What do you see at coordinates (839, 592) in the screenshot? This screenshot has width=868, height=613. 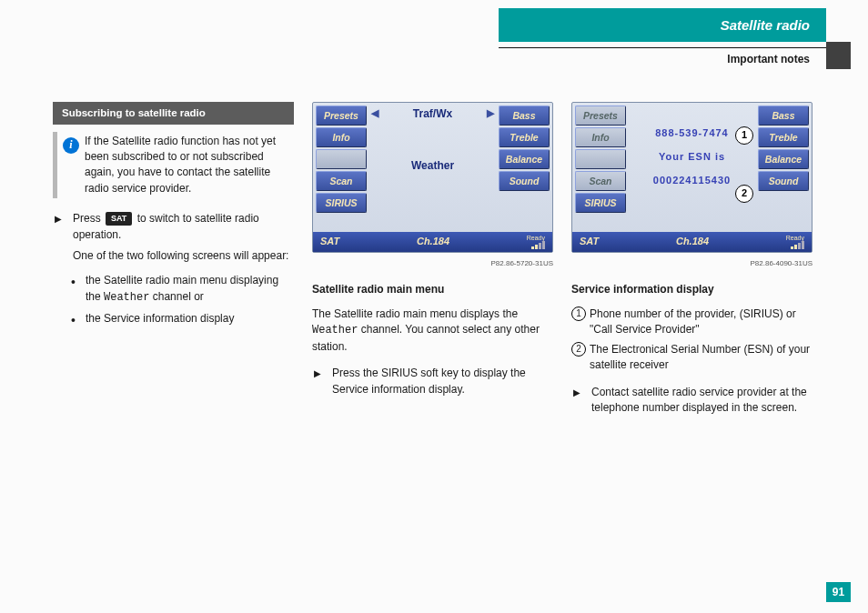 I see `page-number: 91` at bounding box center [839, 592].